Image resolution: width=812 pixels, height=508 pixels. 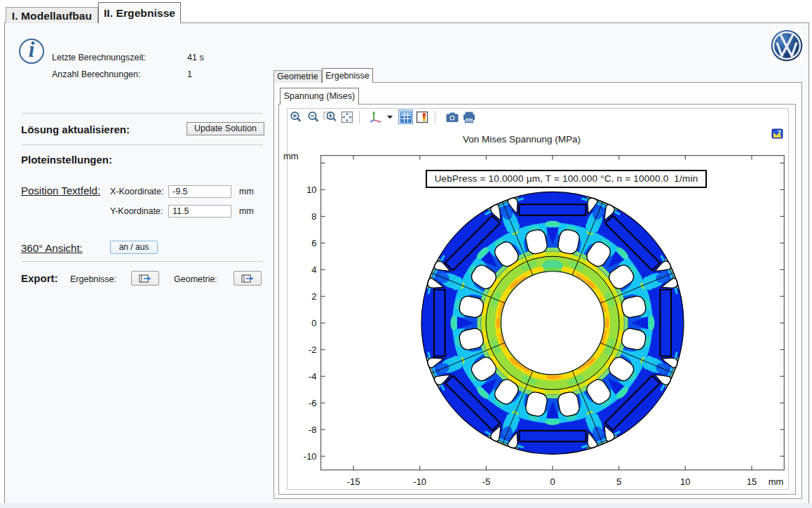 I want to click on svg-text: 4, so click(x=314, y=269).